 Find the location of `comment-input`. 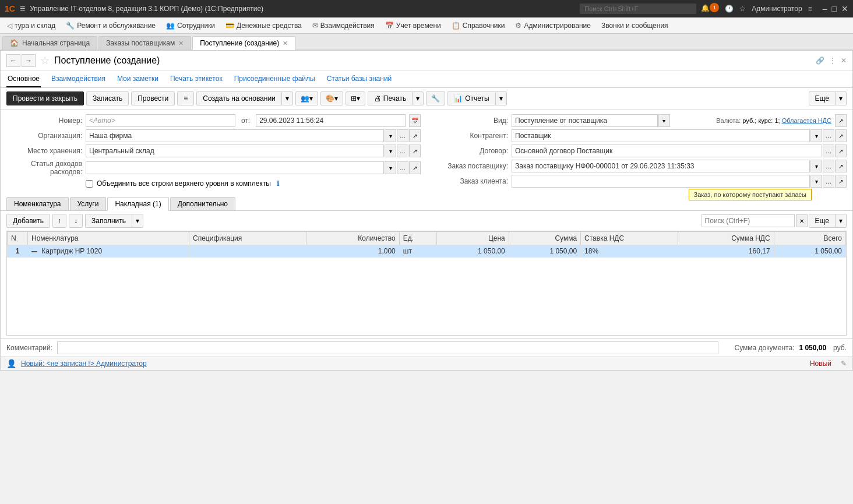

comment-input is located at coordinates (388, 348).